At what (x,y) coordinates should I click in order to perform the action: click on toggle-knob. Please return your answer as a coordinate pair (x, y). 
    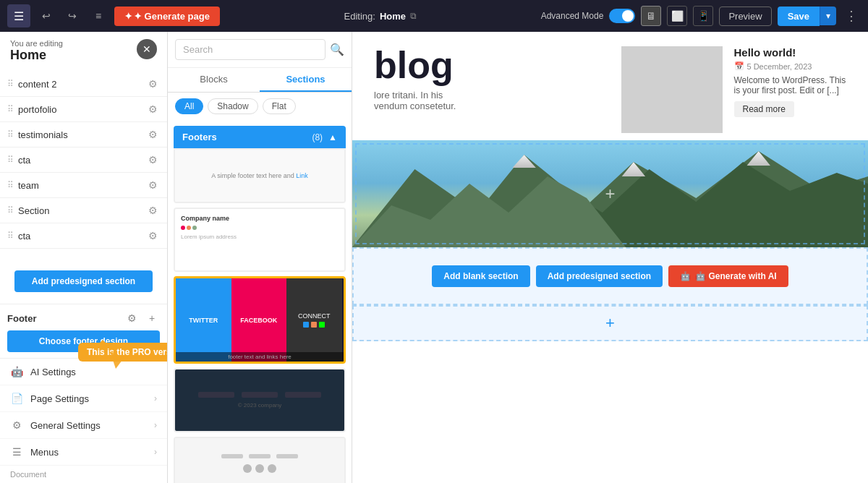
    Looking at the image, I should click on (628, 16).